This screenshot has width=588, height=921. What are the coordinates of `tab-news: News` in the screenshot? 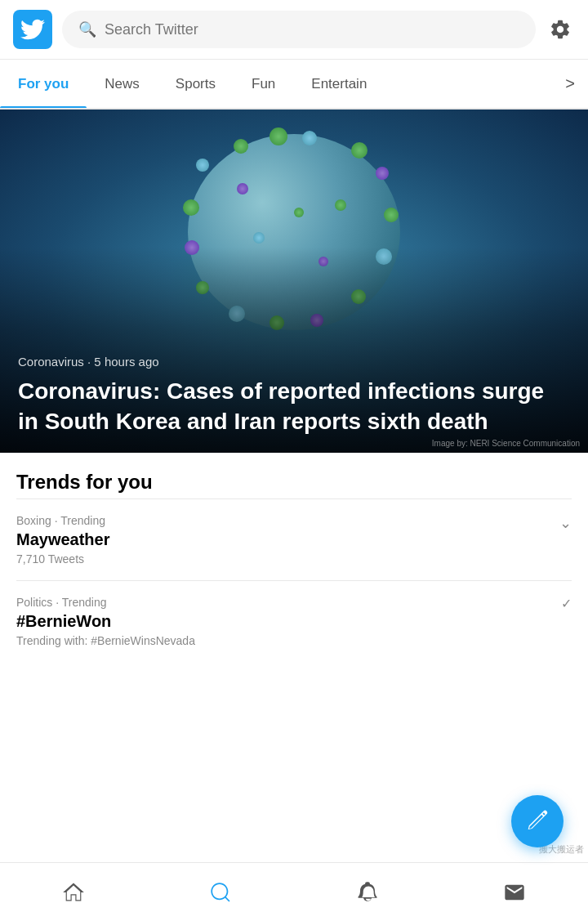 It's located at (122, 84).